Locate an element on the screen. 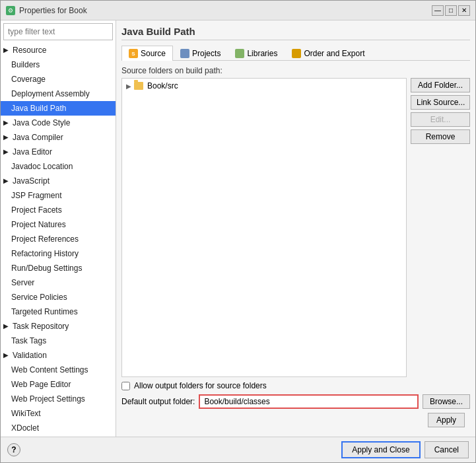 This screenshot has height=463, width=476. sidebar-item-targeted-runtimes: Targeted Runtimes is located at coordinates (58, 312).